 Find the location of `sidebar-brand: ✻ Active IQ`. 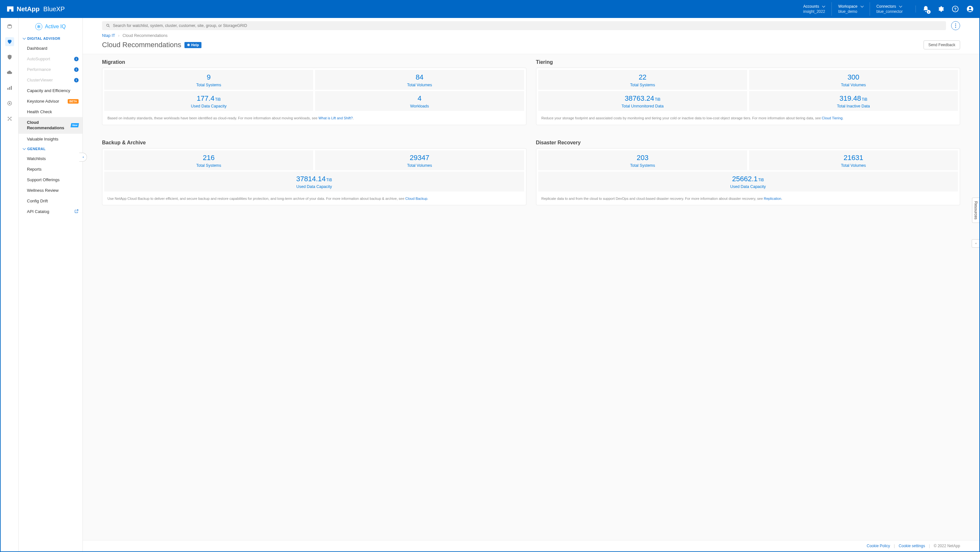

sidebar-brand: ✻ Active IQ is located at coordinates (51, 27).